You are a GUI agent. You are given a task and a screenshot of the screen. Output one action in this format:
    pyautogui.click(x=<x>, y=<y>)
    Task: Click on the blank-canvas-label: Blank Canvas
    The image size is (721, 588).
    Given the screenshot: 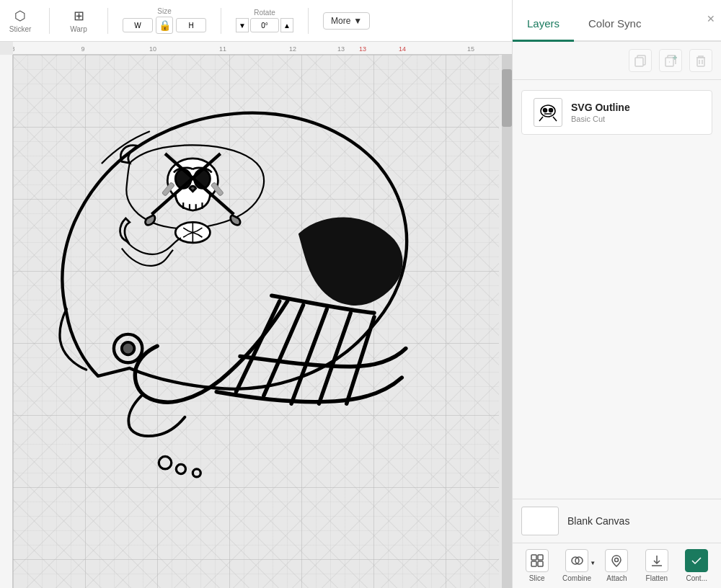 What is the action you would take?
    pyautogui.click(x=598, y=521)
    